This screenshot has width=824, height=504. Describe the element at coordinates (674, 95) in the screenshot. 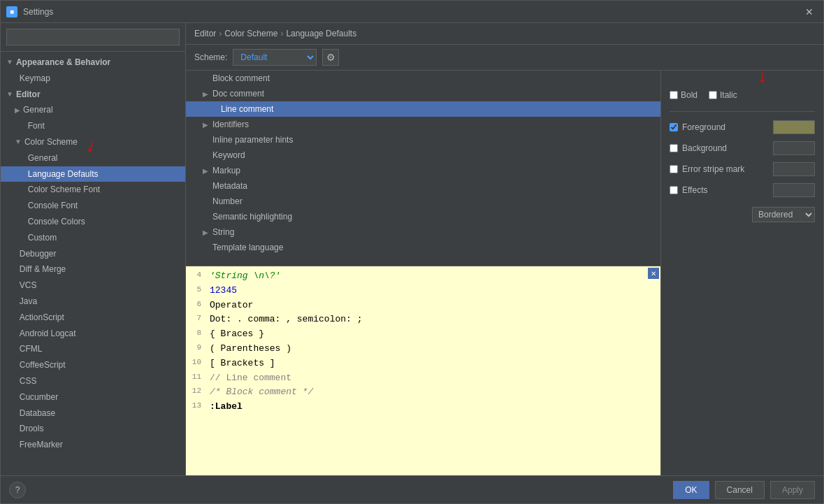

I see `bold-checkbox` at that location.